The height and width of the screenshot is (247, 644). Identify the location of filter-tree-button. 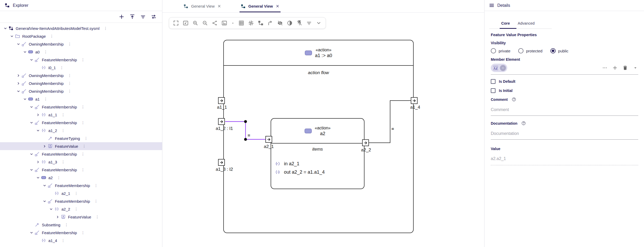
(143, 17).